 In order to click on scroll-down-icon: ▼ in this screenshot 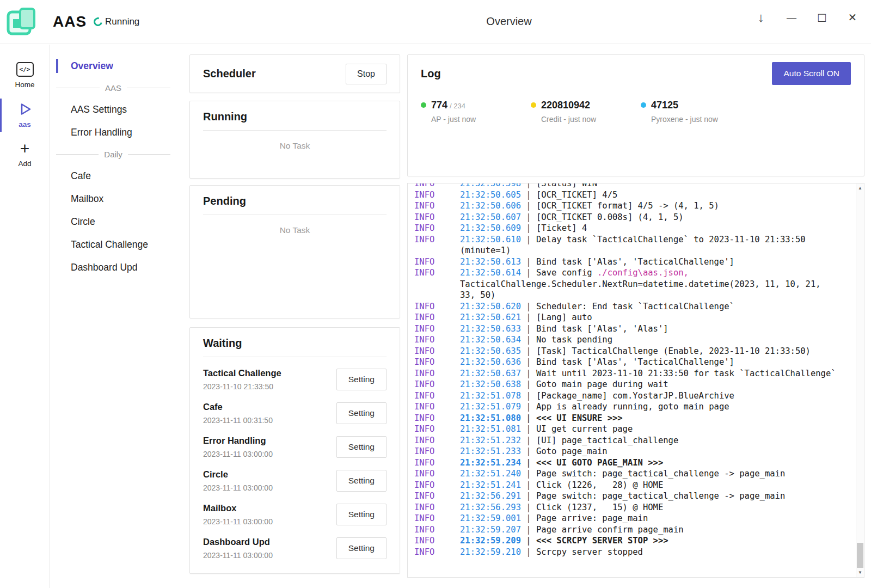, I will do `click(860, 573)`.